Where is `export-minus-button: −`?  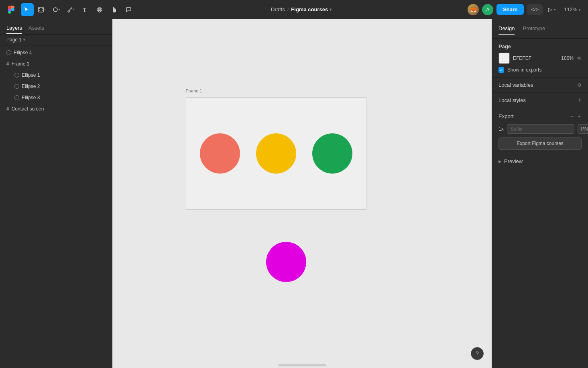 export-minus-button: − is located at coordinates (572, 116).